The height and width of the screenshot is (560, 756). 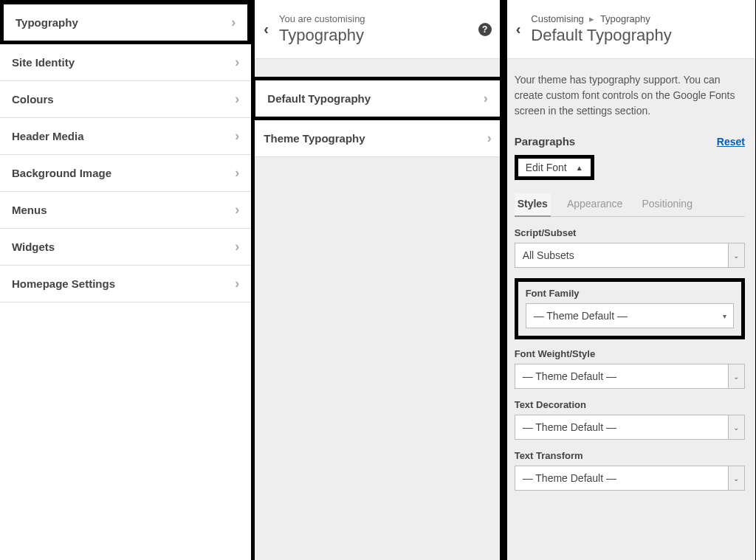 What do you see at coordinates (377, 99) in the screenshot?
I see `nav-item-default-typography: Default Typography ›` at bounding box center [377, 99].